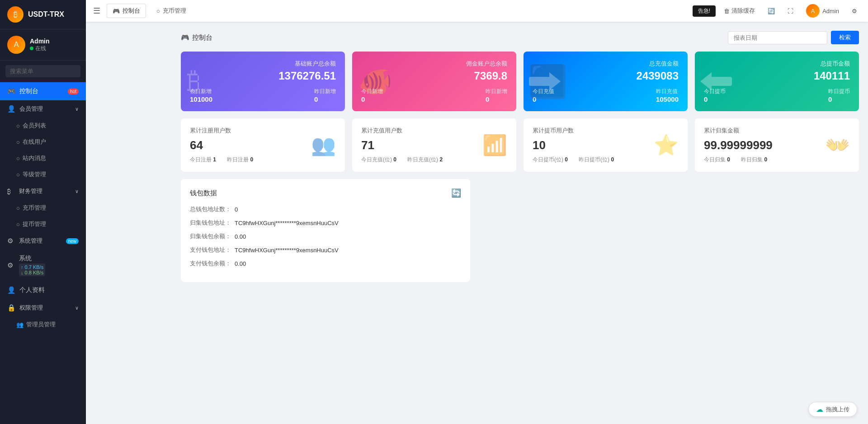 This screenshot has height=424, width=868. Describe the element at coordinates (32, 273) in the screenshot. I see `net-down: ↓ 0.8 KB/s` at that location.